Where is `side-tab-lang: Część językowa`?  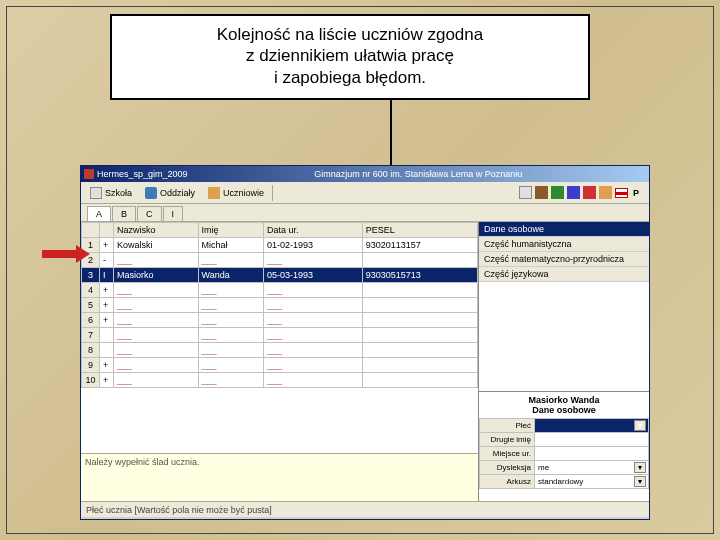
side-tab-lang: Część językowa is located at coordinates (564, 274).